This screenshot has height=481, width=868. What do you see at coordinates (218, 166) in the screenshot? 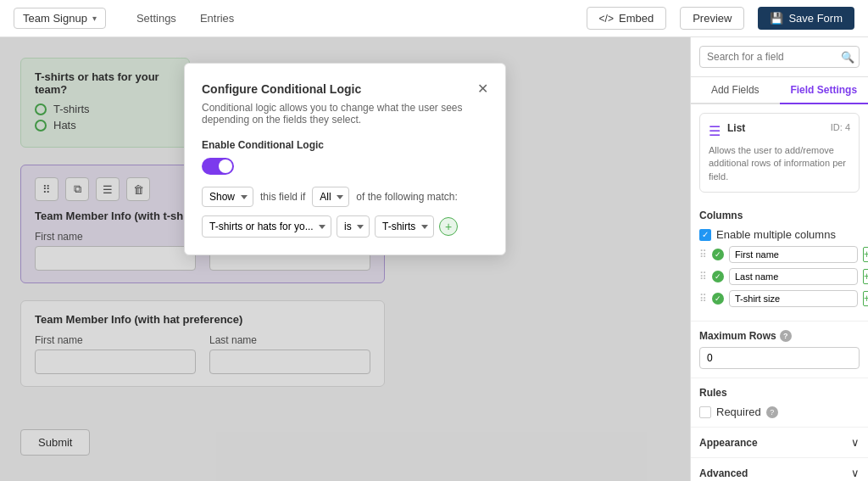
I see `conditional-logic-toggle` at bounding box center [218, 166].